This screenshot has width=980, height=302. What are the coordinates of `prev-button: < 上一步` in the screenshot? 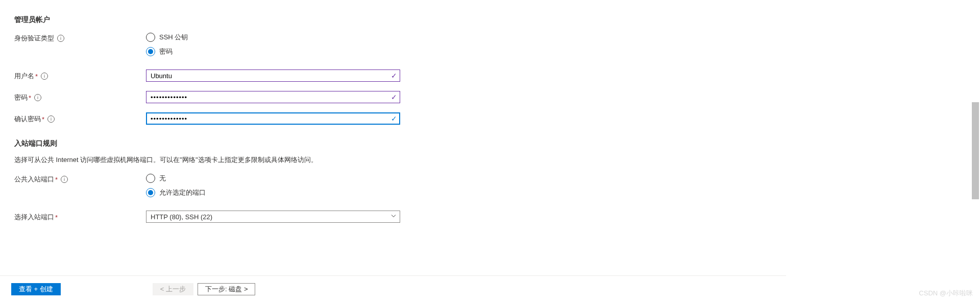 It's located at (173, 289).